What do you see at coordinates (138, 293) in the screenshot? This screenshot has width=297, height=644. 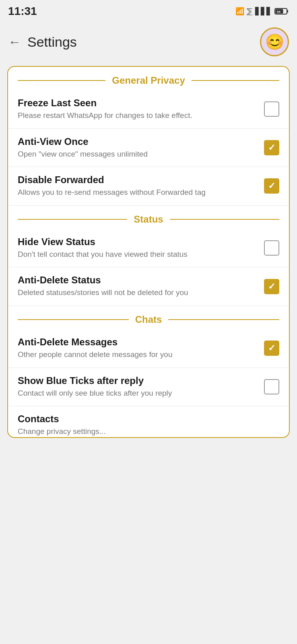 I see `setting-desc-anti-delete-status: Deleted statuses/stories will not be del…` at bounding box center [138, 293].